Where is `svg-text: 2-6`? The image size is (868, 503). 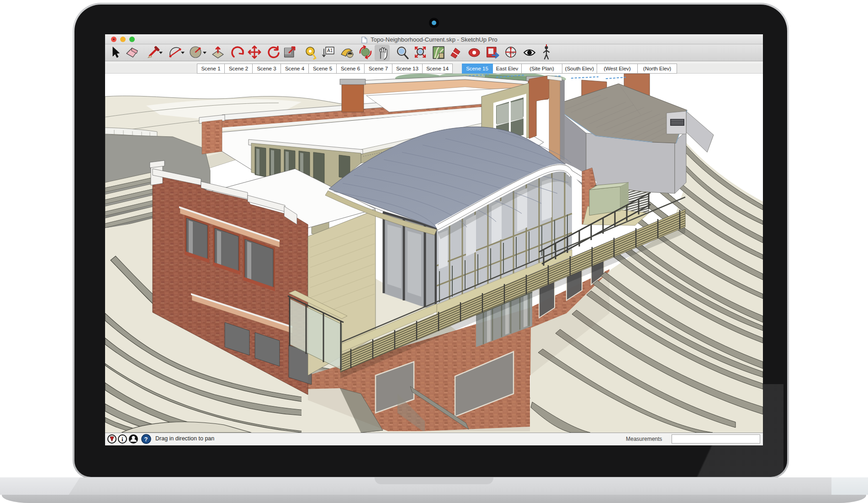
svg-text: 2-6 is located at coordinates (512, 53).